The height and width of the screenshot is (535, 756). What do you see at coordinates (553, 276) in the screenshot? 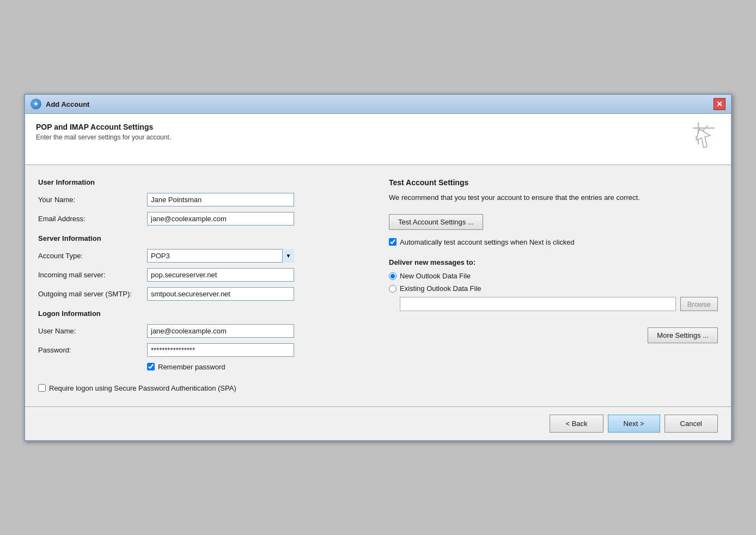
I see `new-outlook-row: New Outlook Data File` at bounding box center [553, 276].